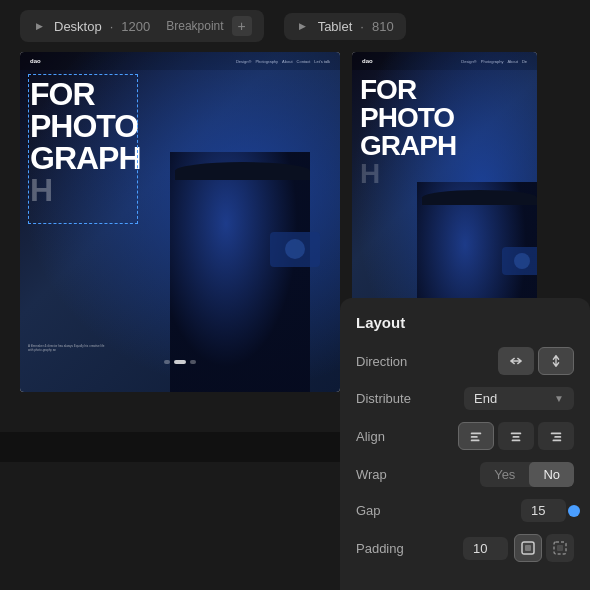  What do you see at coordinates (391, 474) in the screenshot?
I see `wrap-label: Wrap` at bounding box center [391, 474].